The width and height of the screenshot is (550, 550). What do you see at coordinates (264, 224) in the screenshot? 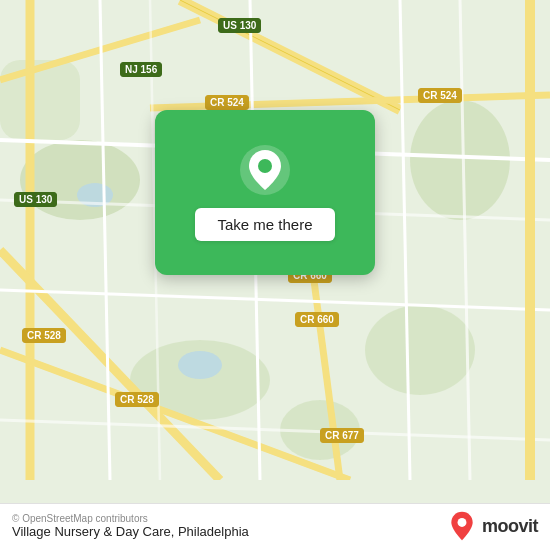
I see `take-me-there-button: Take me there` at bounding box center [264, 224].